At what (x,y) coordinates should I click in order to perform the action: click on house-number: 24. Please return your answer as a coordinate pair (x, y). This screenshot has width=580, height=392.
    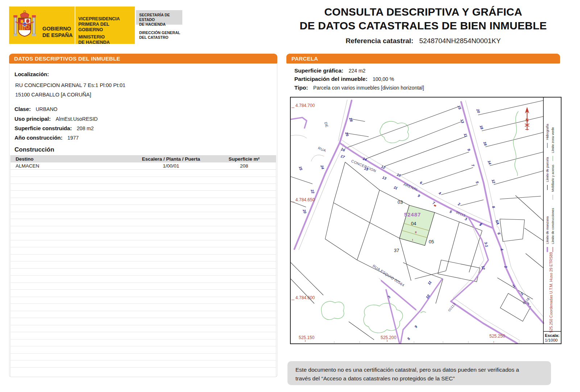
    Looking at the image, I should click on (322, 167).